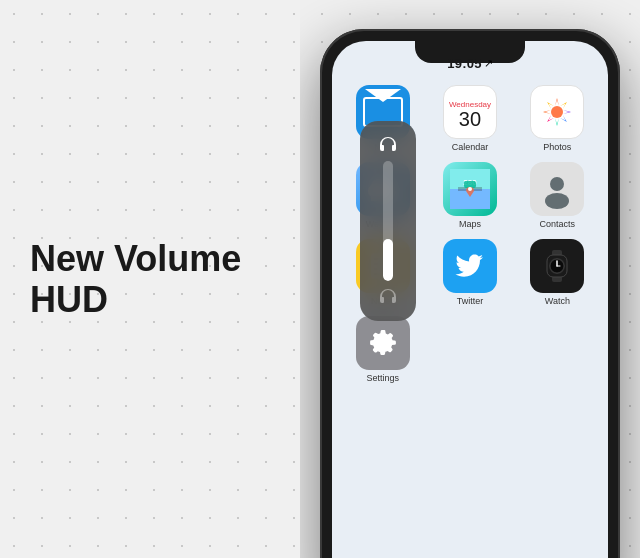 This screenshot has height=558, width=640. What do you see at coordinates (488, 64) in the screenshot?
I see `status-arrow: ↗` at bounding box center [488, 64].